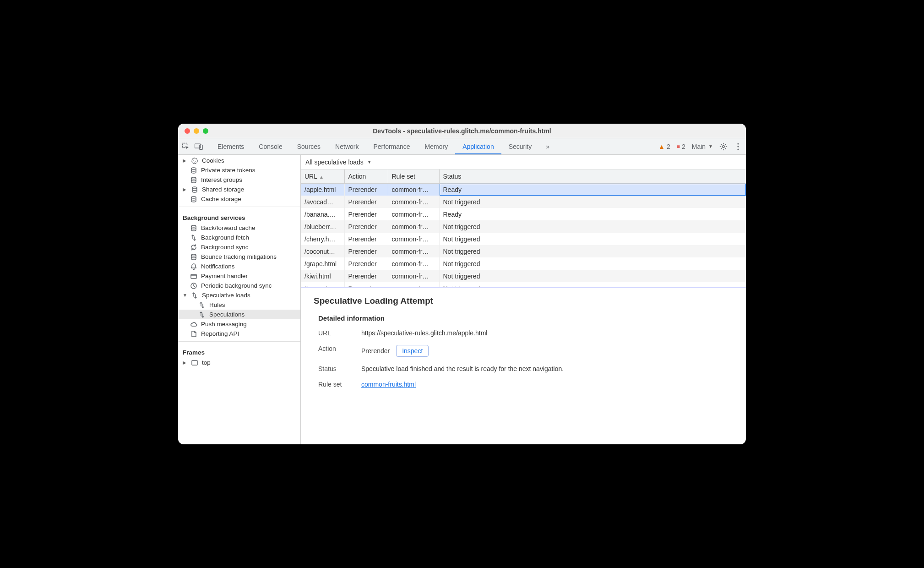 Image resolution: width=924 pixels, height=568 pixels. I want to click on sync-icon, so click(194, 247).